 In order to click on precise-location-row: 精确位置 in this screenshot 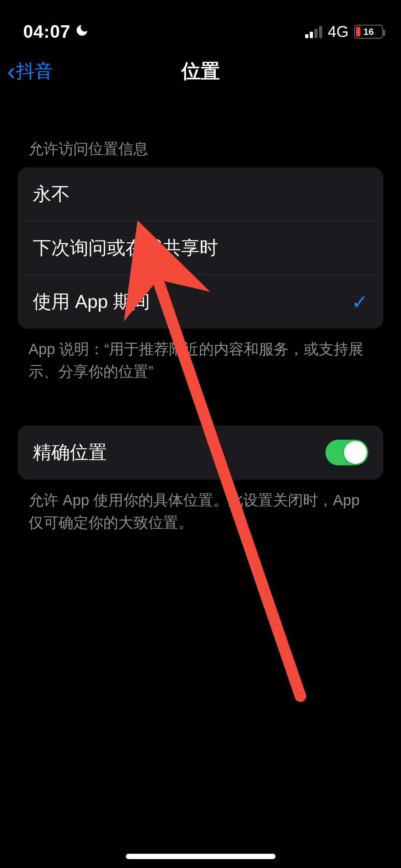, I will do `click(200, 453)`.